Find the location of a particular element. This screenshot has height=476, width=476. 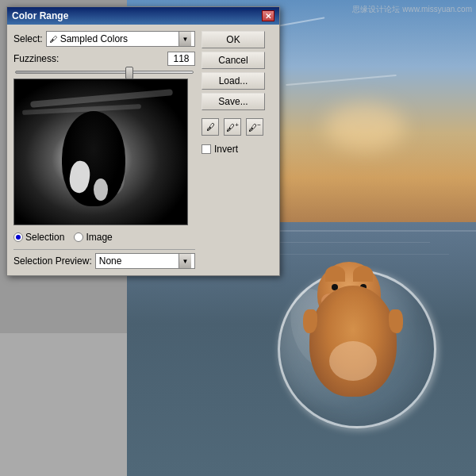

view-mode-row: Selection Image is located at coordinates (105, 237).